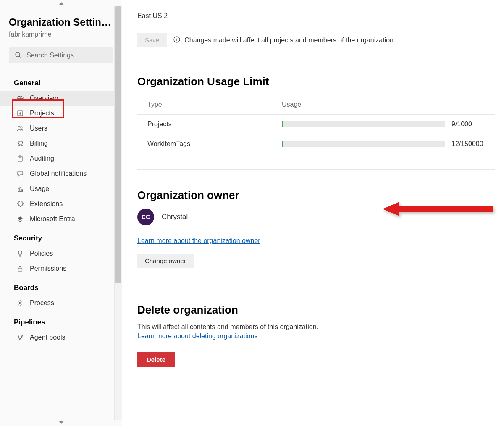  I want to click on speech-icon, so click(20, 174).